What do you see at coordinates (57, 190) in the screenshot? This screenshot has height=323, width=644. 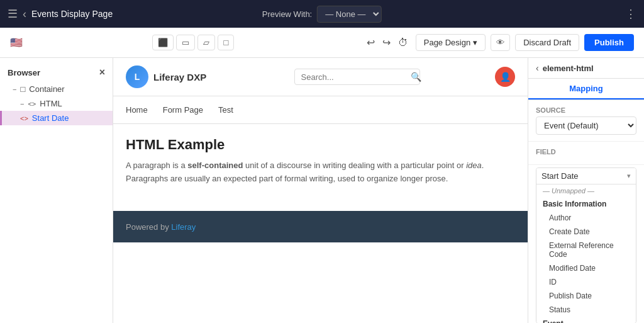 I see `left-sidebar: Browser × − □ Container − <> HTML <> Sta…` at bounding box center [57, 190].